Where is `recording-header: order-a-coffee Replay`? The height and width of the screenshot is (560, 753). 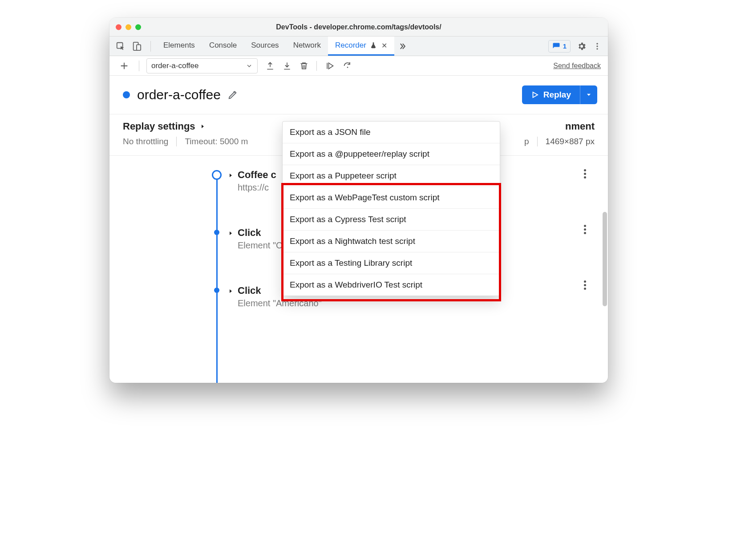 recording-header: order-a-coffee Replay is located at coordinates (359, 95).